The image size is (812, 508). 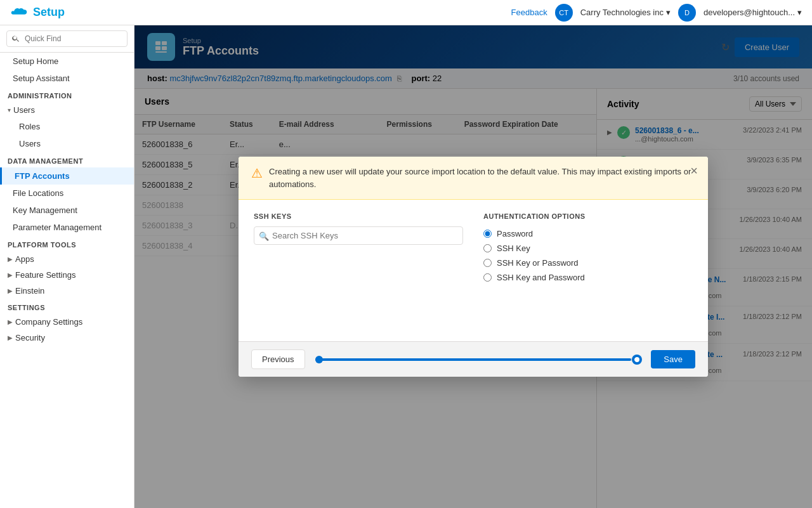 I want to click on feedback-link: Feedback, so click(x=529, y=13).